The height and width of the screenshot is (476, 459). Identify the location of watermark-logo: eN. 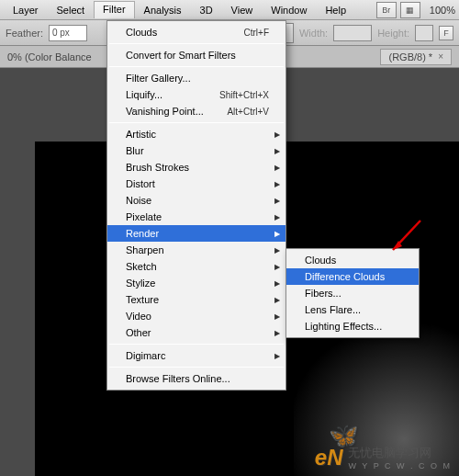
(329, 458).